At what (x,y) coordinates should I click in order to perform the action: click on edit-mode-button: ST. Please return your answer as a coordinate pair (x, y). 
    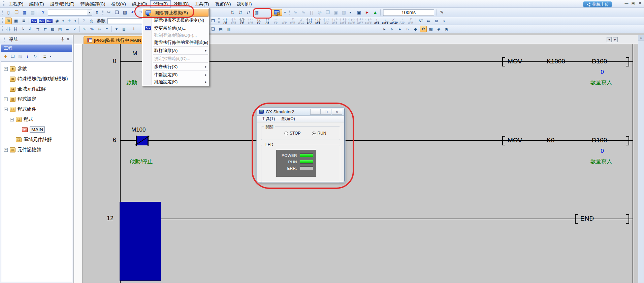
    Looking at the image, I should click on (421, 21).